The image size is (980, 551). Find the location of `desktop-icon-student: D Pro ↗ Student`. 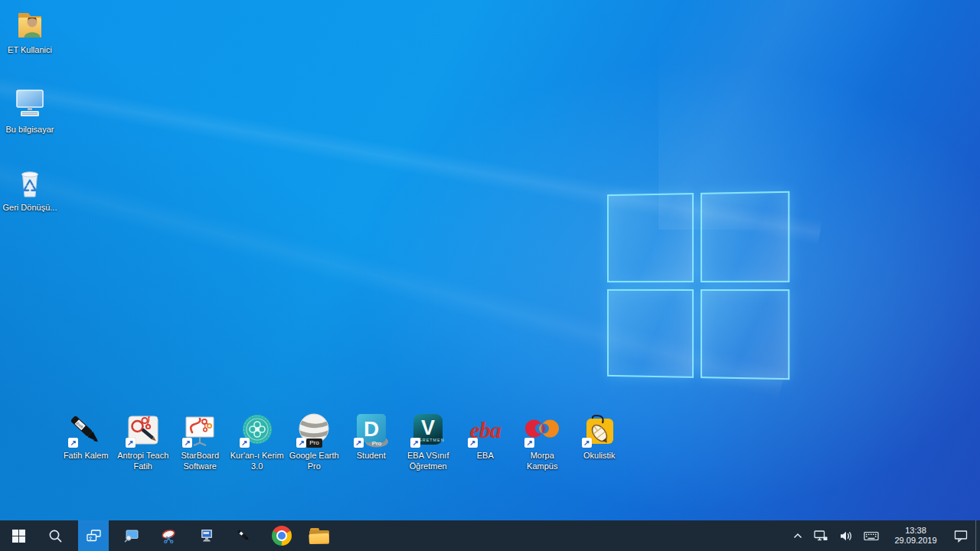

desktop-icon-student: D Pro ↗ Student is located at coordinates (372, 442).